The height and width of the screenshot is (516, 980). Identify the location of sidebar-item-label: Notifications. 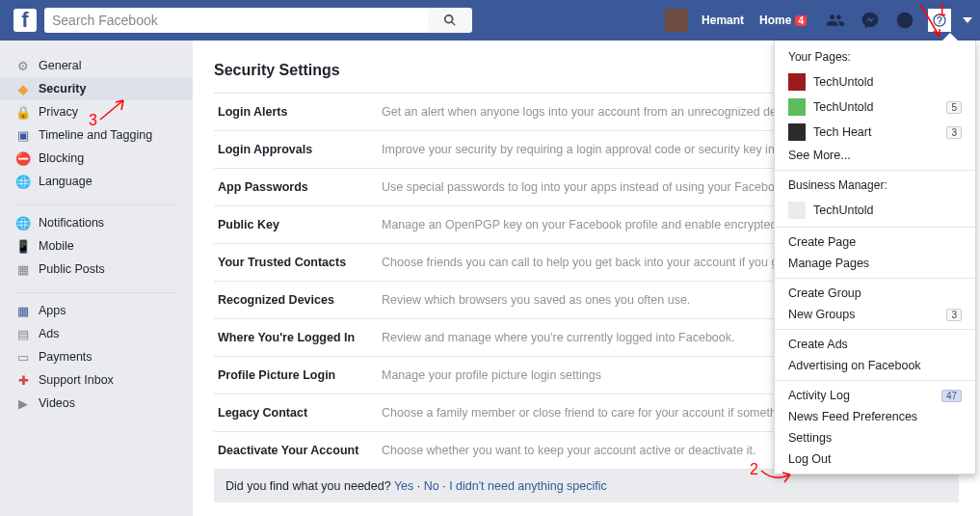
(71, 223).